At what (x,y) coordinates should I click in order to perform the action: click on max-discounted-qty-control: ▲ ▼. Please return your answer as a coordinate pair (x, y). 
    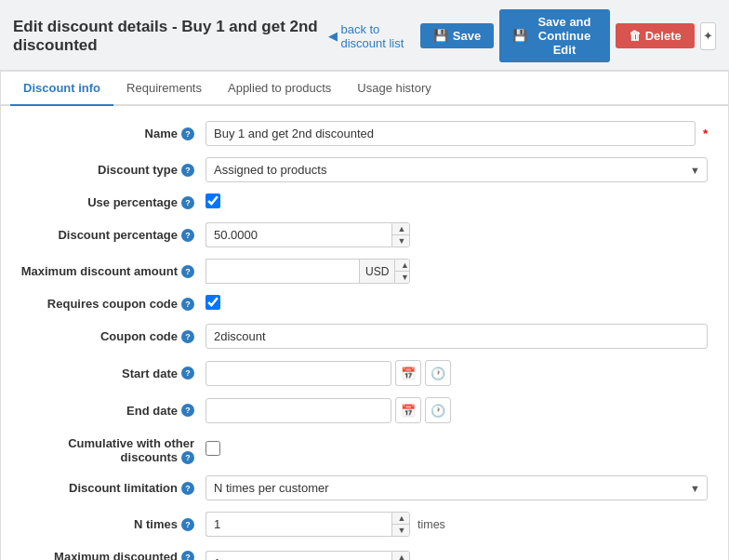
    Looking at the image, I should click on (457, 556).